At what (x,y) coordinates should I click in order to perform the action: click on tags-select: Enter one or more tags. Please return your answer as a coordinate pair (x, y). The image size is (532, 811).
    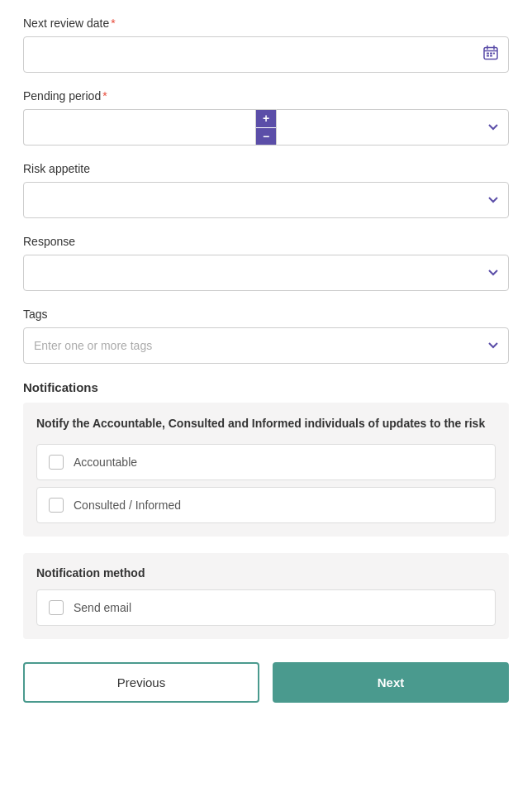
    Looking at the image, I should click on (266, 346).